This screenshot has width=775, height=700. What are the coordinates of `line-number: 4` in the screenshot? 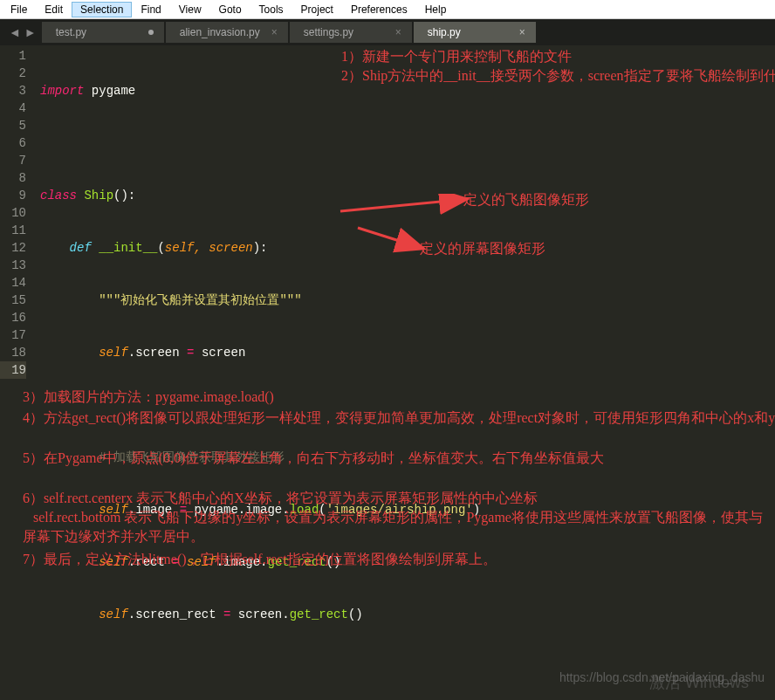 It's located at (13, 108).